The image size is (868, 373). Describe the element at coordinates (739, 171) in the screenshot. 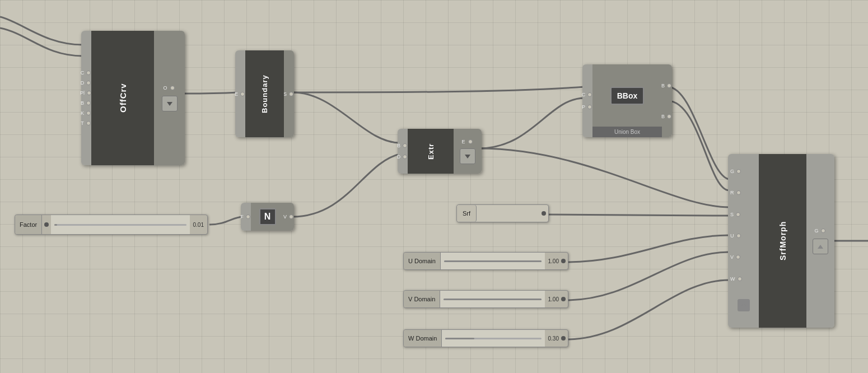

I see `srfmorph-port-g-in` at that location.